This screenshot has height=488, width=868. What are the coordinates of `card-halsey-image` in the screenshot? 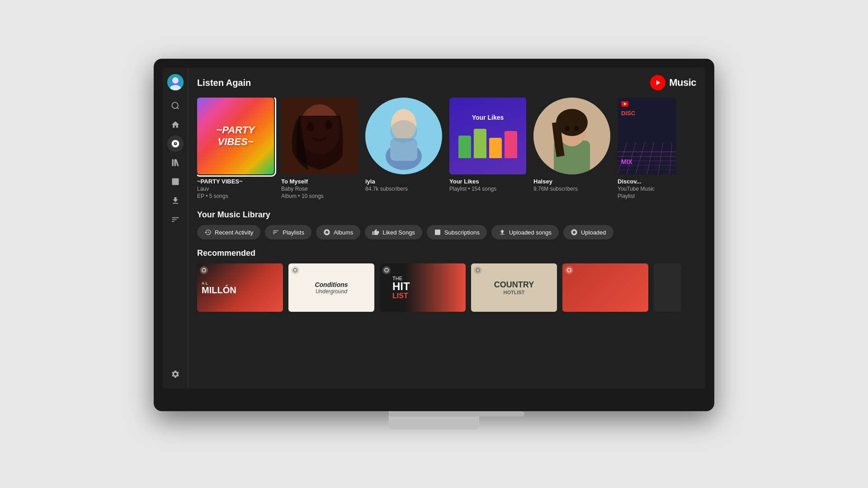 It's located at (572, 136).